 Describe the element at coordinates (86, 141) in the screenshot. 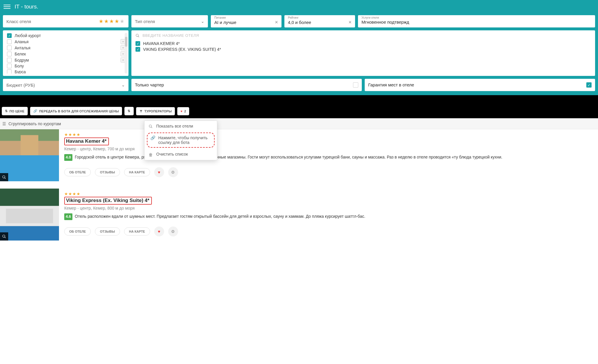

I see `hotel-name: Havana Kemer 4*` at that location.